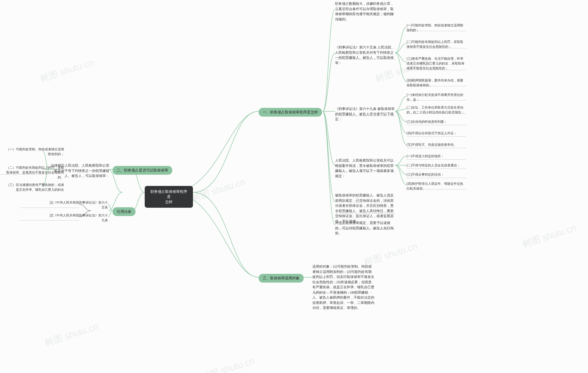 This screenshot has height=373, width=588. What do you see at coordinates (436, 122) in the screenshot?
I see `b1-c2-l3: (三)在传讯的时候及时到案；` at bounding box center [436, 122].